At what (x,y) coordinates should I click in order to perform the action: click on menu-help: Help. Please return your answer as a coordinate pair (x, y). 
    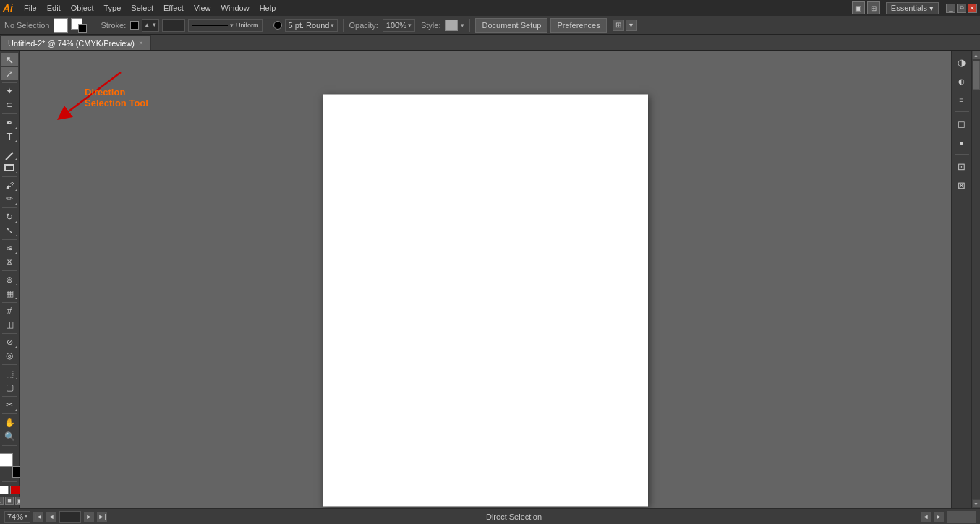
    Looking at the image, I should click on (268, 8).